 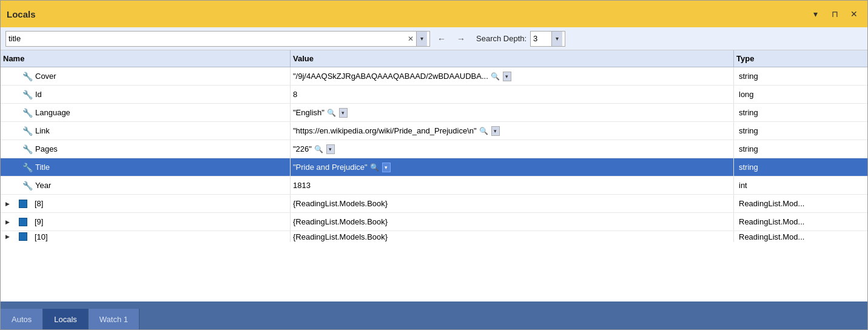 I want to click on tab-locals: Locals, so click(x=66, y=319).